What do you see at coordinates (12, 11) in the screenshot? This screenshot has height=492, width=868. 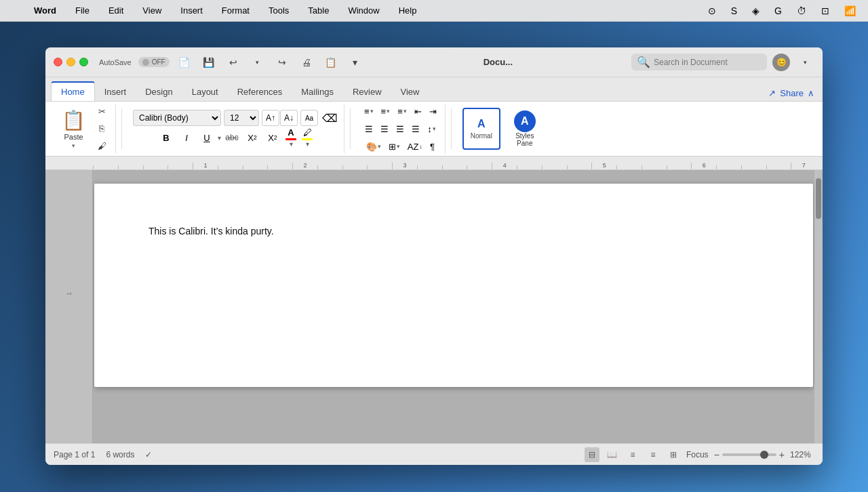 I see `apple-menu` at bounding box center [12, 11].